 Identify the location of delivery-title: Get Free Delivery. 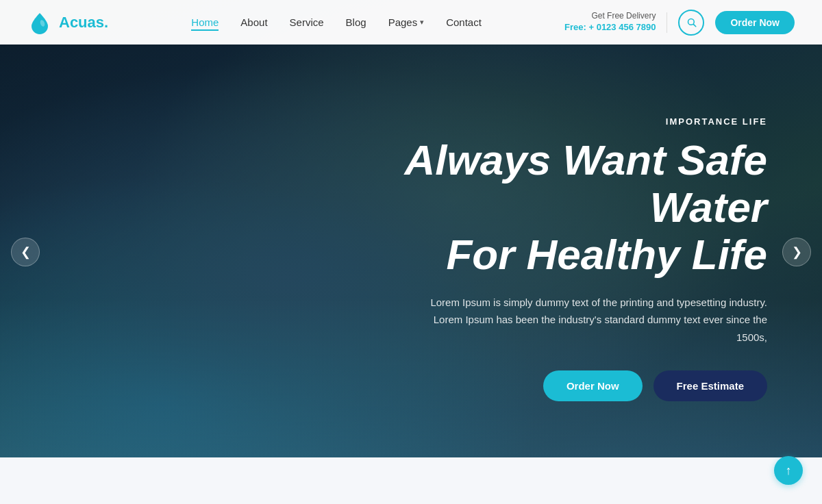
(610, 16).